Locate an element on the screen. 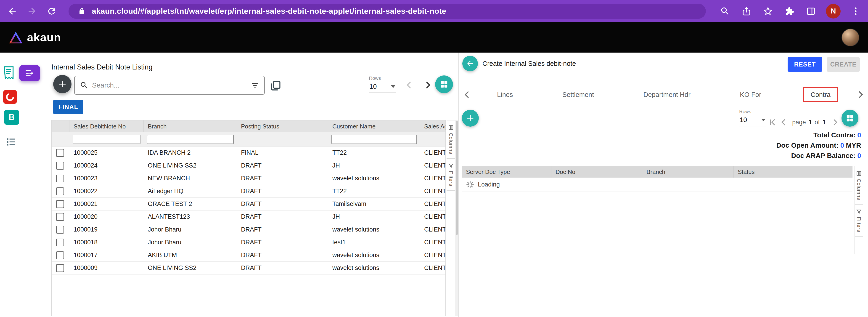 This screenshot has width=868, height=317. contra-rows-per-page-select: Rows 10 is located at coordinates (753, 118).